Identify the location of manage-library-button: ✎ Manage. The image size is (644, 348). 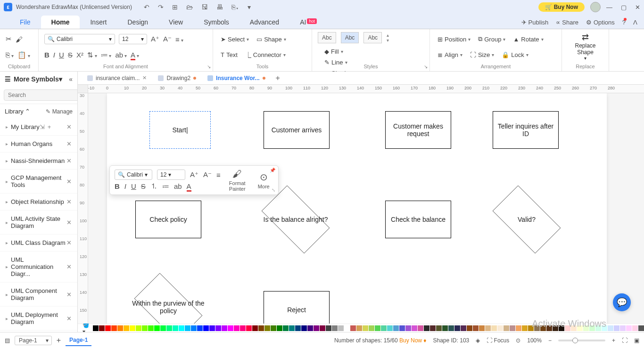
(59, 112).